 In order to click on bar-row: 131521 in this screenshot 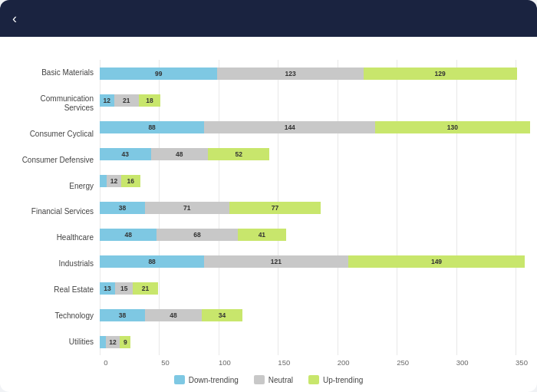, I will do `click(315, 288)`.